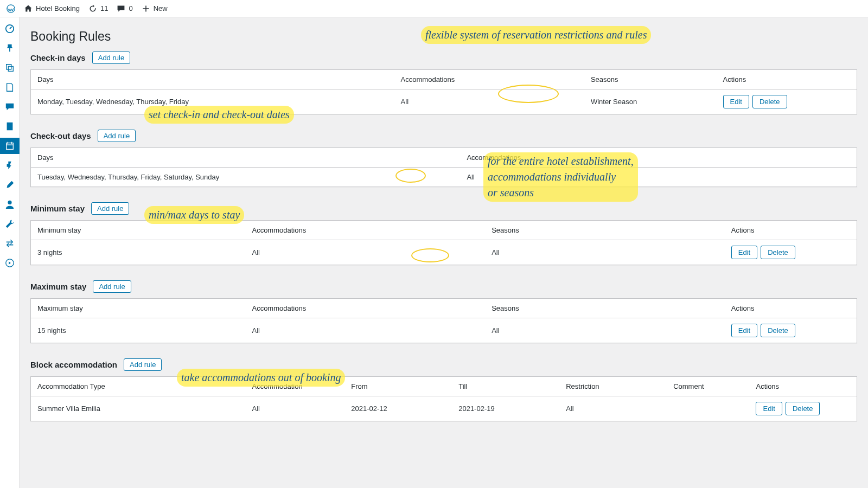  What do you see at coordinates (10, 126) in the screenshot?
I see `sidebar-hotel` at bounding box center [10, 126].